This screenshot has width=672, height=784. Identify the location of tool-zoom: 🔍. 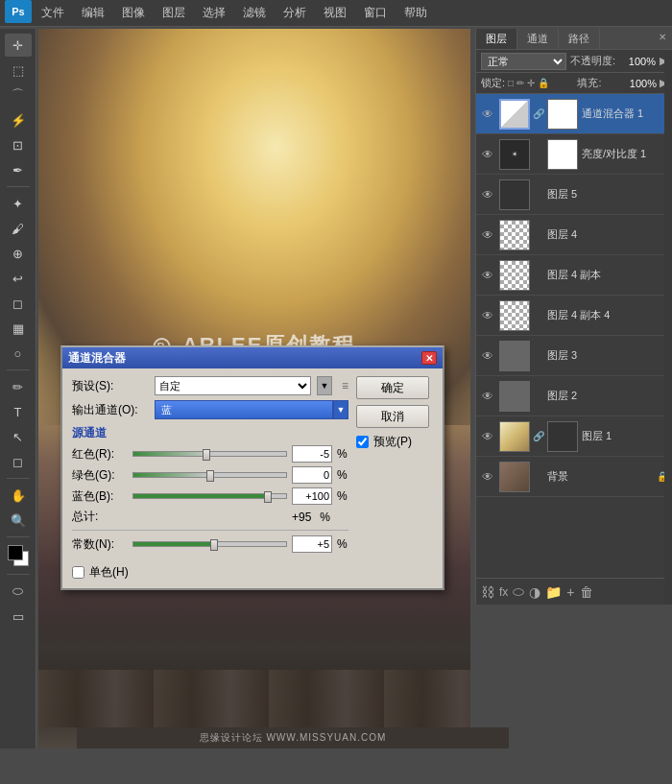
(18, 520).